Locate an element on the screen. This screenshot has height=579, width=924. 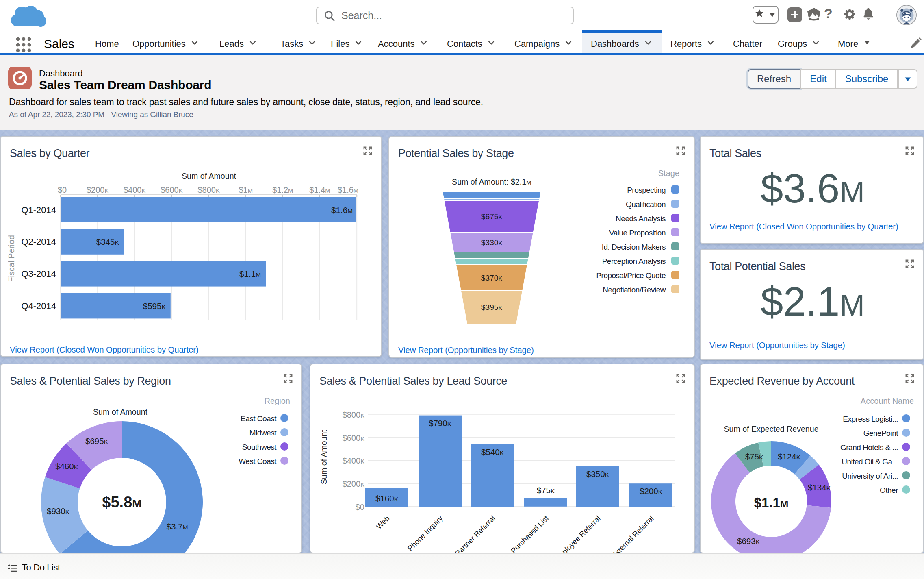
svg-text: Sum of Expected Revenue is located at coordinates (771, 429).